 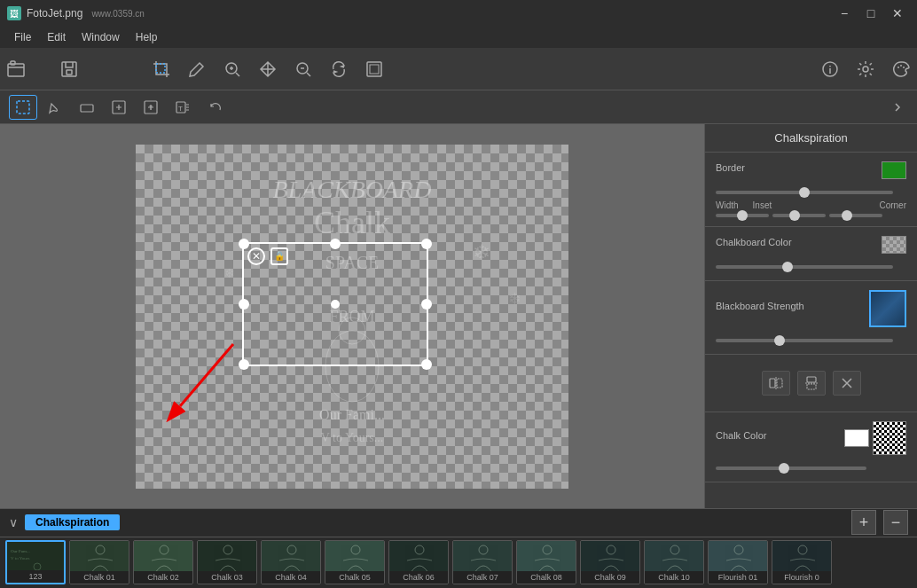 I want to click on open-tool, so click(x=16, y=69).